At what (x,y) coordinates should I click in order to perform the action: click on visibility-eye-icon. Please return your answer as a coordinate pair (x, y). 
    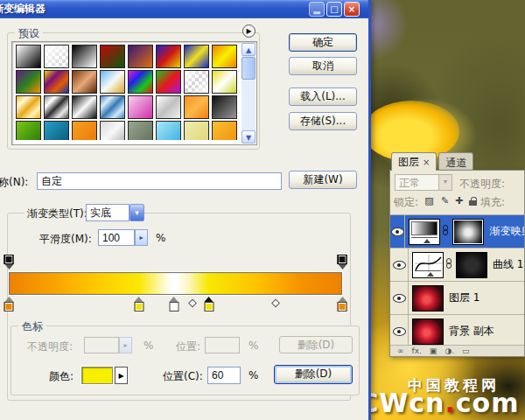
    Looking at the image, I should click on (399, 298).